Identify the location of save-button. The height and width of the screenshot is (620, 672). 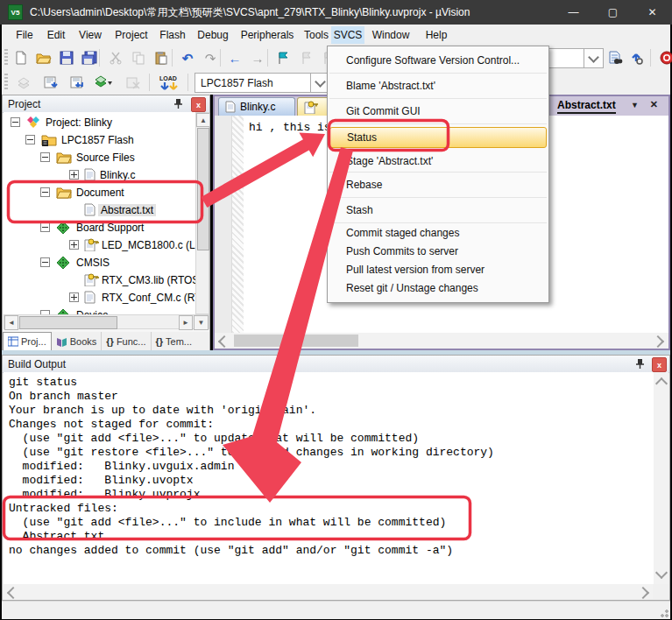
(67, 58).